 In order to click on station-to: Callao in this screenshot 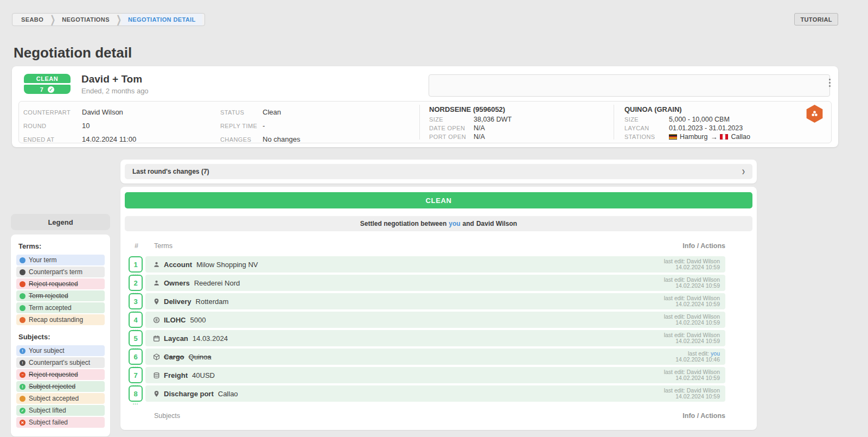, I will do `click(740, 137)`.